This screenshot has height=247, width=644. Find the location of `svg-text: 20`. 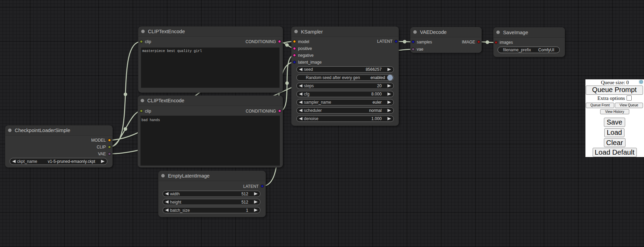

svg-text: 20 is located at coordinates (380, 86).